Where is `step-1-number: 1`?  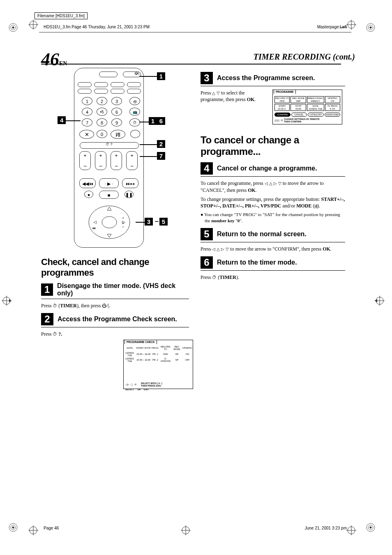 step-1-number: 1 is located at coordinates (47, 290).